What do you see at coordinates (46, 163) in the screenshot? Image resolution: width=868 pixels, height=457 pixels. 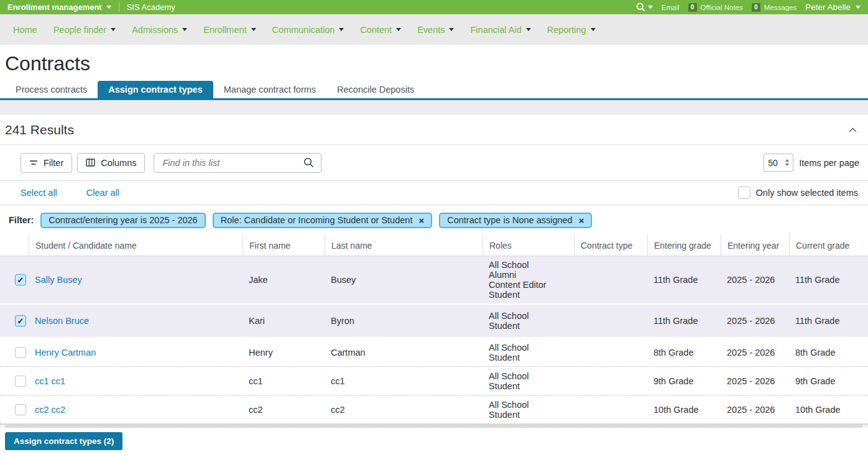 I see `filter-button: Filter` at bounding box center [46, 163].